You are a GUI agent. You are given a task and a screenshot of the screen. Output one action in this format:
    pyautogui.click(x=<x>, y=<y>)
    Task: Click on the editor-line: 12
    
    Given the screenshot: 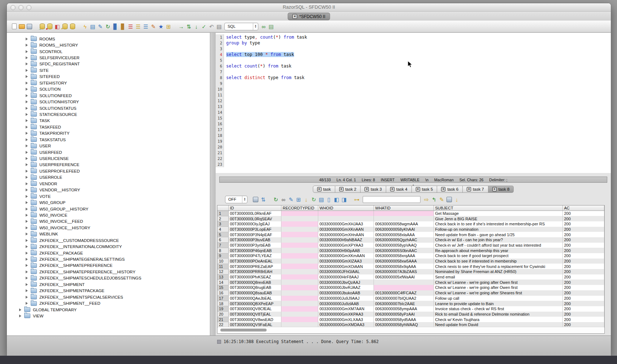 What is the action you would take?
    pyautogui.click(x=413, y=101)
    